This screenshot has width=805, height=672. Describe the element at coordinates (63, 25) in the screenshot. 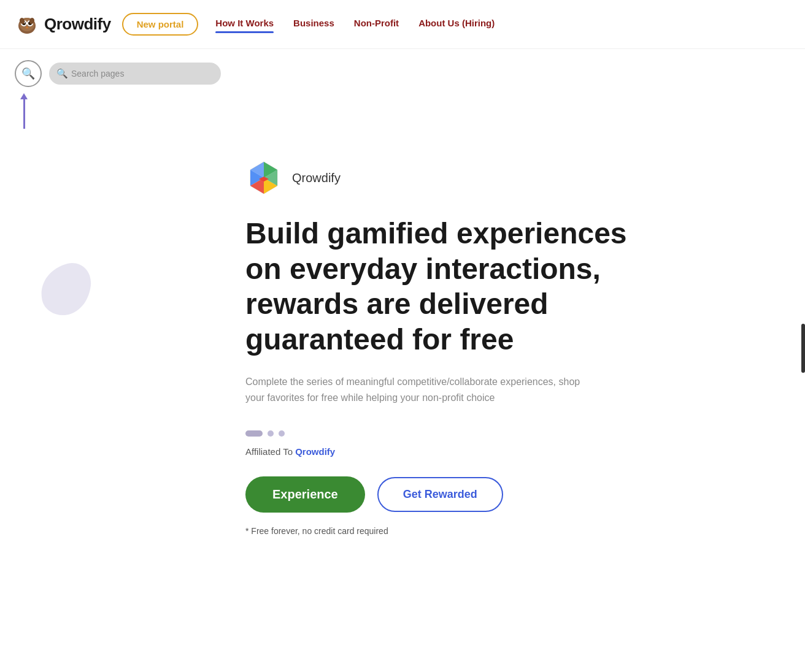

I see `brand-link: Qrowdify` at that location.